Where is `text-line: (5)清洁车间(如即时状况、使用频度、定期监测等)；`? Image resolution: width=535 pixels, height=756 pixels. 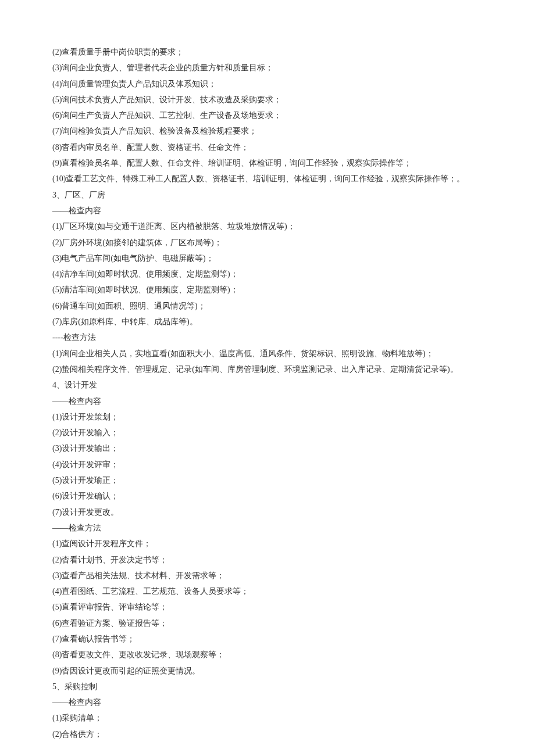
text-line: (5)清洁车间(如即时状况、使用频度、定期监测等)； is located at coordinates (268, 289).